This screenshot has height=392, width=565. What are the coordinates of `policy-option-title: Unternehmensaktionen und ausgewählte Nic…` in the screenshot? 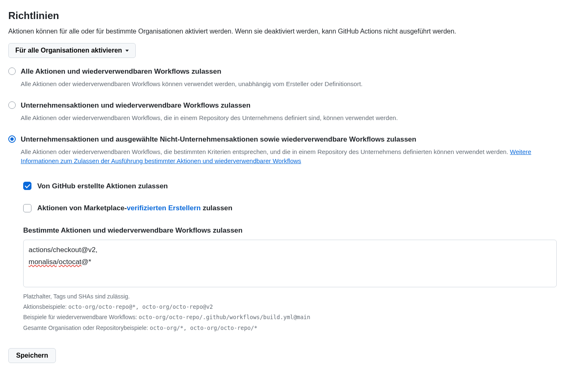 It's located at (289, 139).